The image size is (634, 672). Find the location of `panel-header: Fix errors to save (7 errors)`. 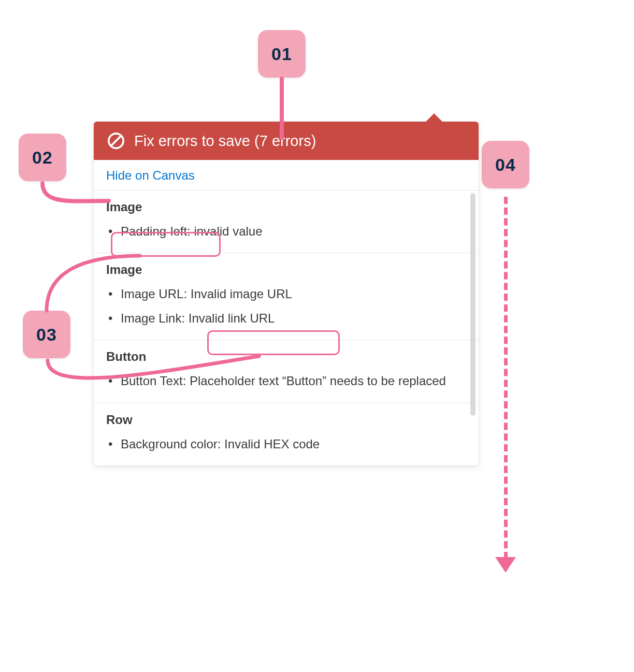

panel-header: Fix errors to save (7 errors) is located at coordinates (286, 141).